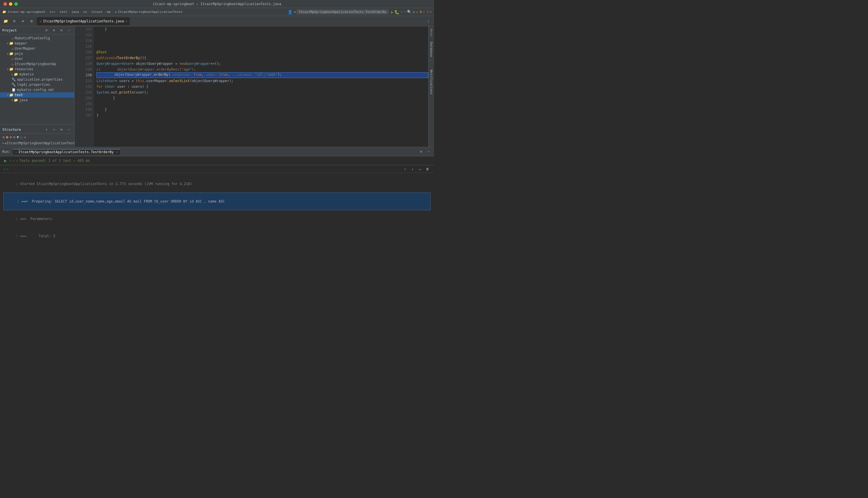  Describe the element at coordinates (97, 12) in the screenshot. I see `nav-itcast: itcast` at that location.